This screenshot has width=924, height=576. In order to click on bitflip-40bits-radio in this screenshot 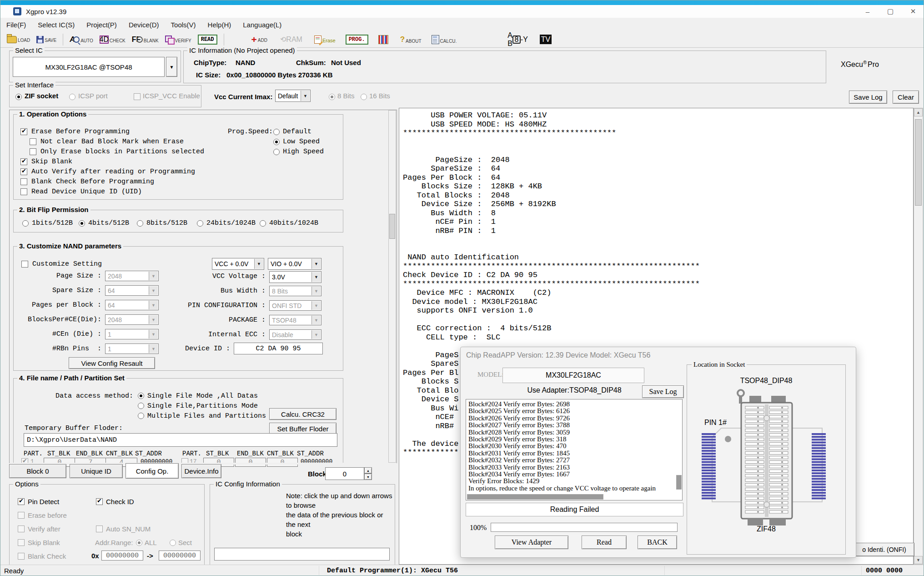, I will do `click(263, 223)`.